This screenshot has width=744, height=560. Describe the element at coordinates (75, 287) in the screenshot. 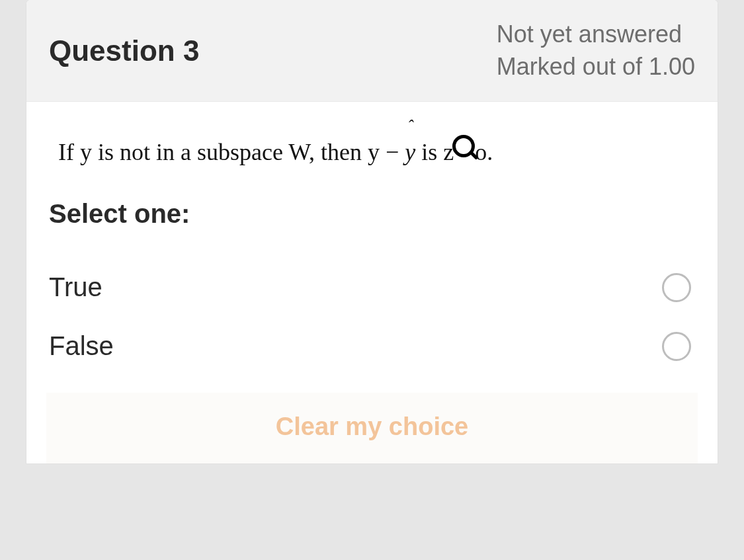

I see `option-label: True` at that location.